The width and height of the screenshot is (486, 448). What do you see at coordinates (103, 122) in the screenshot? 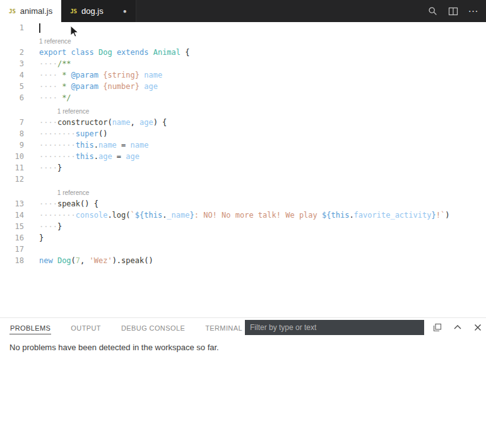
I see `code-text: ····constructor(name, age) {` at bounding box center [103, 122].